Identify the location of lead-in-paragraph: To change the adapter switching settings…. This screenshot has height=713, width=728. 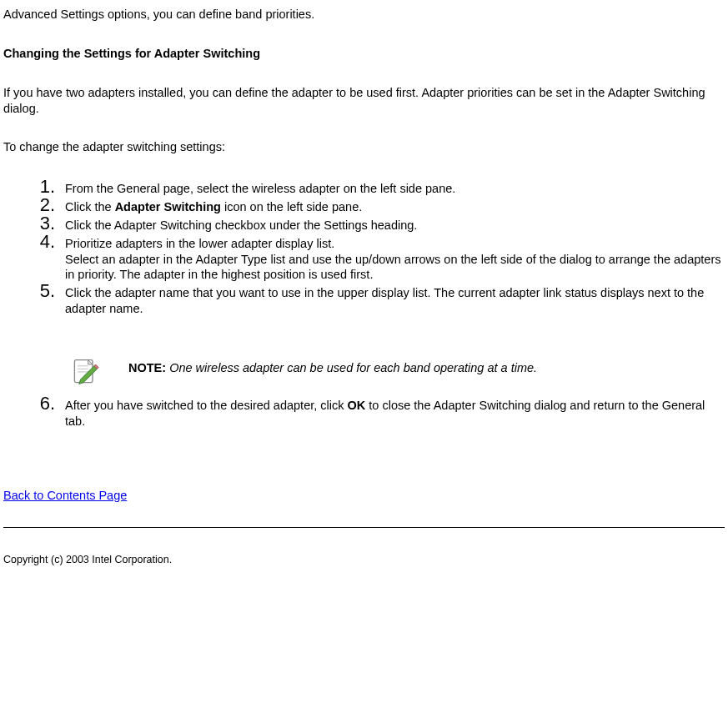
(364, 147).